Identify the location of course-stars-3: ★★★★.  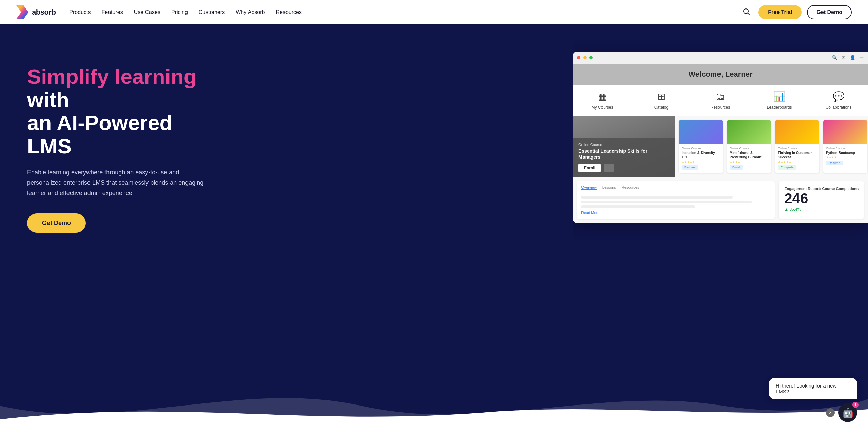
(845, 157).